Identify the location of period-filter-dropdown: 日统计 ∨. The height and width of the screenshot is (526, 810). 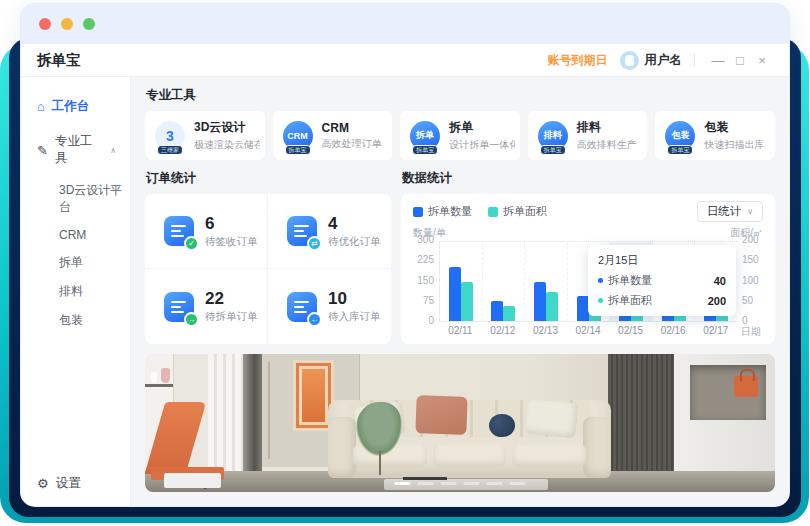
(730, 212).